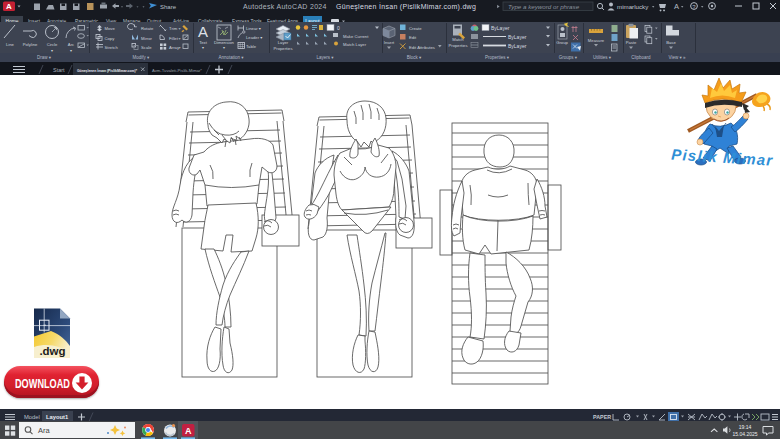 The width and height of the screenshot is (780, 439). Describe the element at coordinates (168, 7) in the screenshot. I see `svg-text: Share` at that location.